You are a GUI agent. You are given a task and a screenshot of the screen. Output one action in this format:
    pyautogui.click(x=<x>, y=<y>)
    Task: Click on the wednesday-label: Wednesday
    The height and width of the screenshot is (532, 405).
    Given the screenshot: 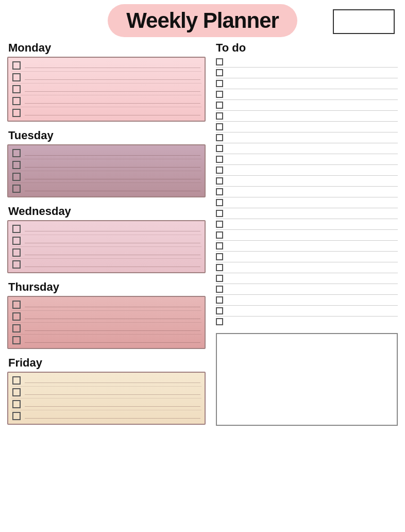 What is the action you would take?
    pyautogui.click(x=106, y=211)
    